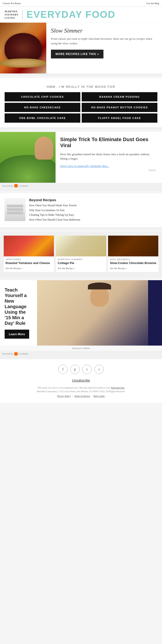 Image resolution: width=162 pixels, height=644 pixels. I want to click on hero-description: From classic pot roast to triple chocola…, so click(104, 41).